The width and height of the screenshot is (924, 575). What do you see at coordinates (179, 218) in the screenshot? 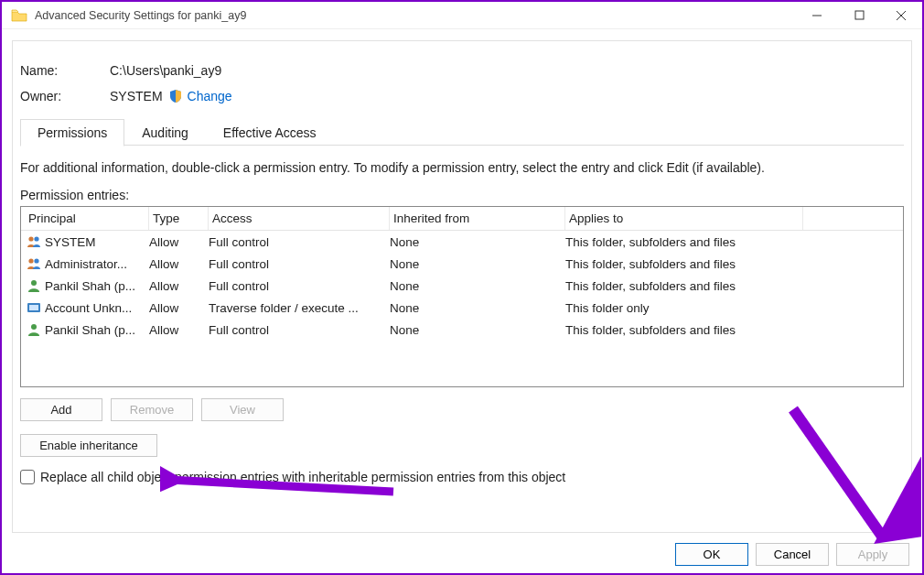
I see `col-type: Type` at bounding box center [179, 218].